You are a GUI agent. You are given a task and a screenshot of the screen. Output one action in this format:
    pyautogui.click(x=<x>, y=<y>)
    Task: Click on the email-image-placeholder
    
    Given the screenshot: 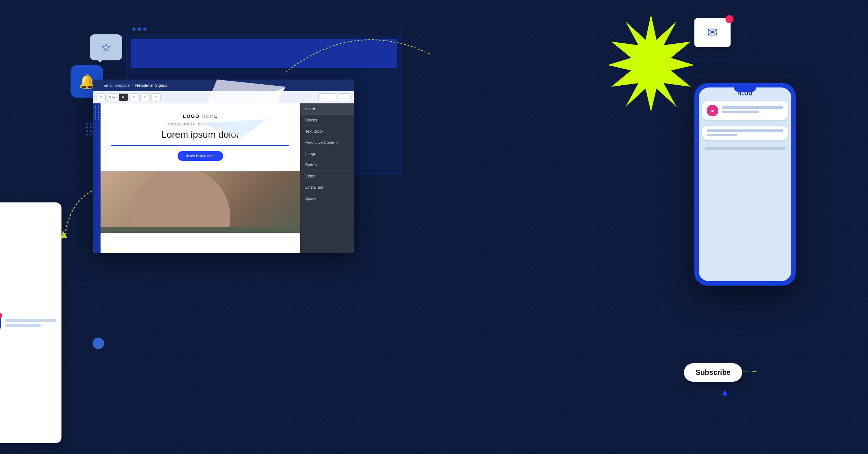 What is the action you would take?
    pyautogui.click(x=200, y=202)
    